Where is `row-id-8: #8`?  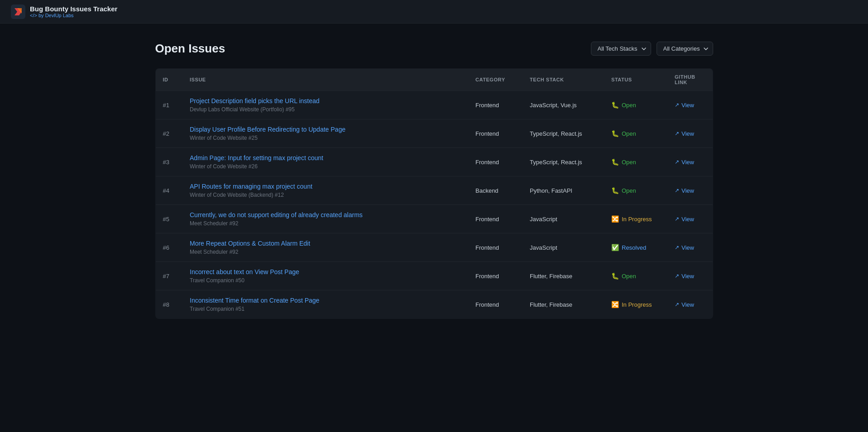 row-id-8: #8 is located at coordinates (169, 305).